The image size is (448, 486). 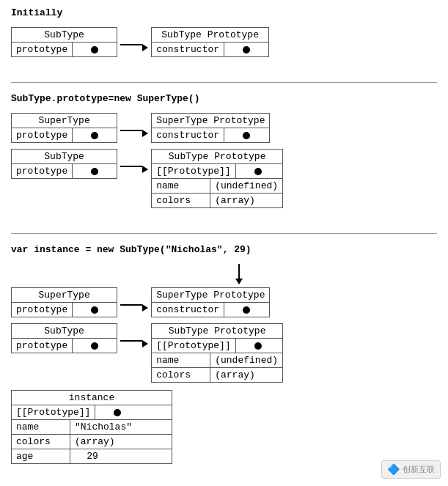 What do you see at coordinates (65, 302) in the screenshot?
I see `supertype-box-3: SuperType prototype` at bounding box center [65, 302].